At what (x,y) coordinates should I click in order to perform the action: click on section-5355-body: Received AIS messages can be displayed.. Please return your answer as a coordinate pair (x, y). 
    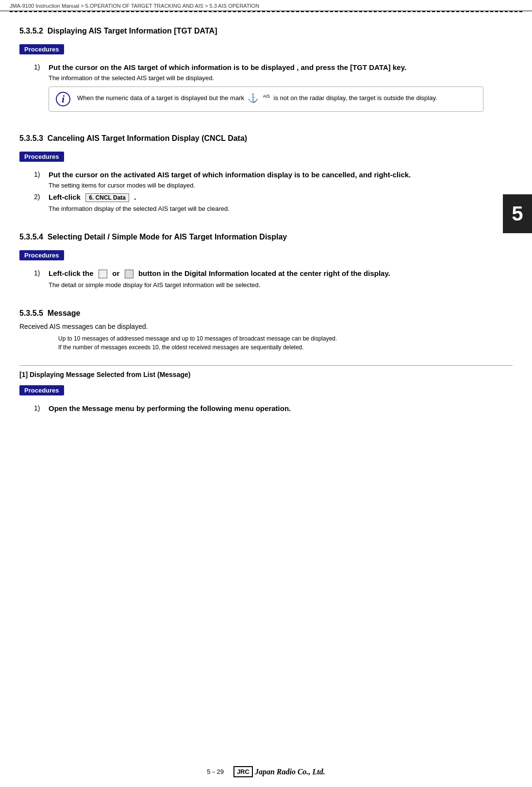
    Looking at the image, I should click on (266, 326).